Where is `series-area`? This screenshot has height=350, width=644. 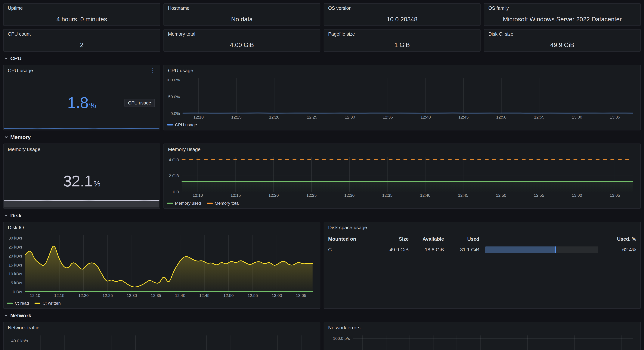
series-area is located at coordinates (169, 269).